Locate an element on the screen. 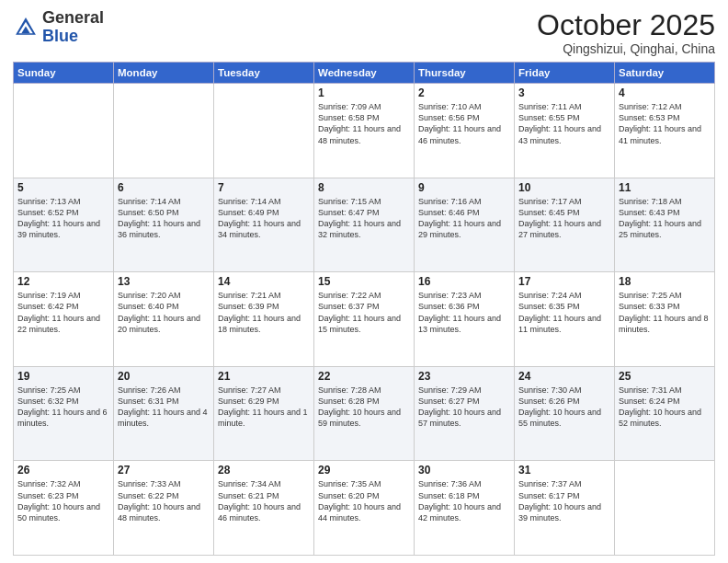  location-subtitle: Qingshizui, Qinghai, China is located at coordinates (626, 49).